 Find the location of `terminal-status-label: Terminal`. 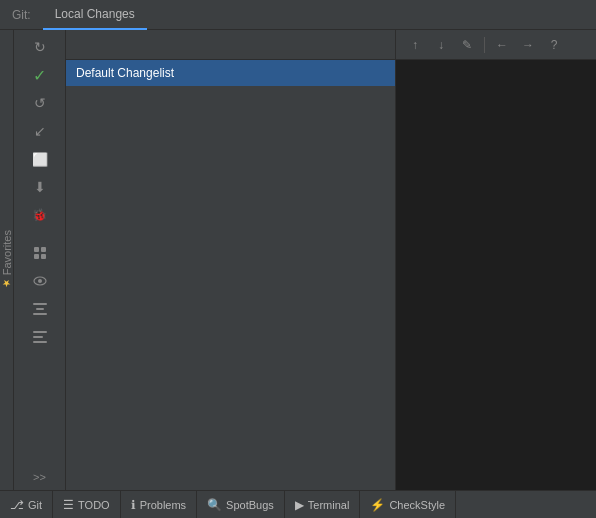

terminal-status-label: Terminal is located at coordinates (329, 505).